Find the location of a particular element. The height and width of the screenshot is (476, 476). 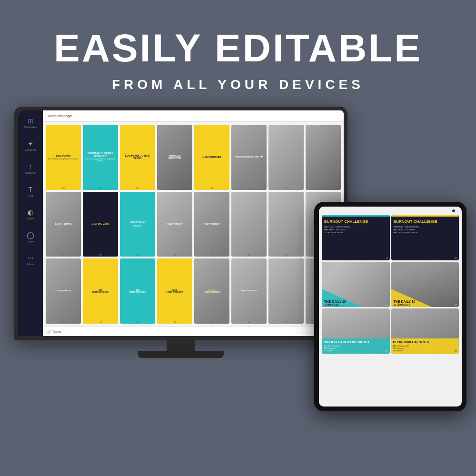

logos-icon: ◯ is located at coordinates (30, 235).